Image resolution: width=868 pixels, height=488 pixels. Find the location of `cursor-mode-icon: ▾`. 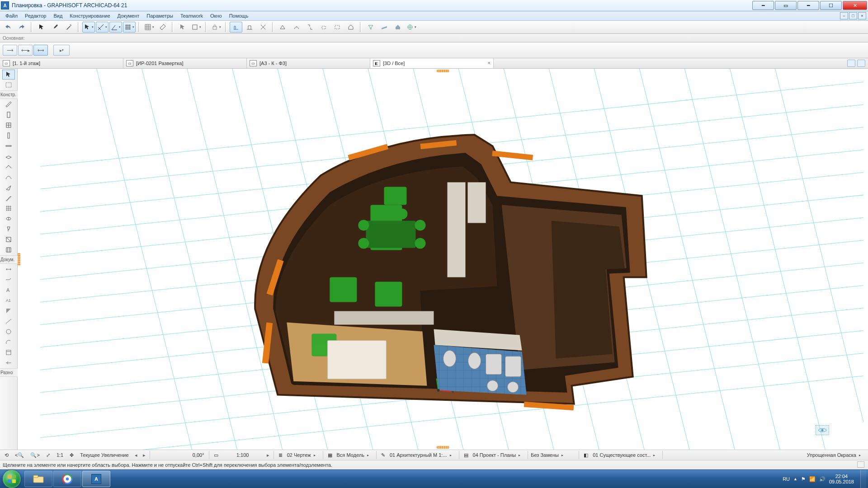

cursor-mode-icon: ▾ is located at coordinates (89, 27).